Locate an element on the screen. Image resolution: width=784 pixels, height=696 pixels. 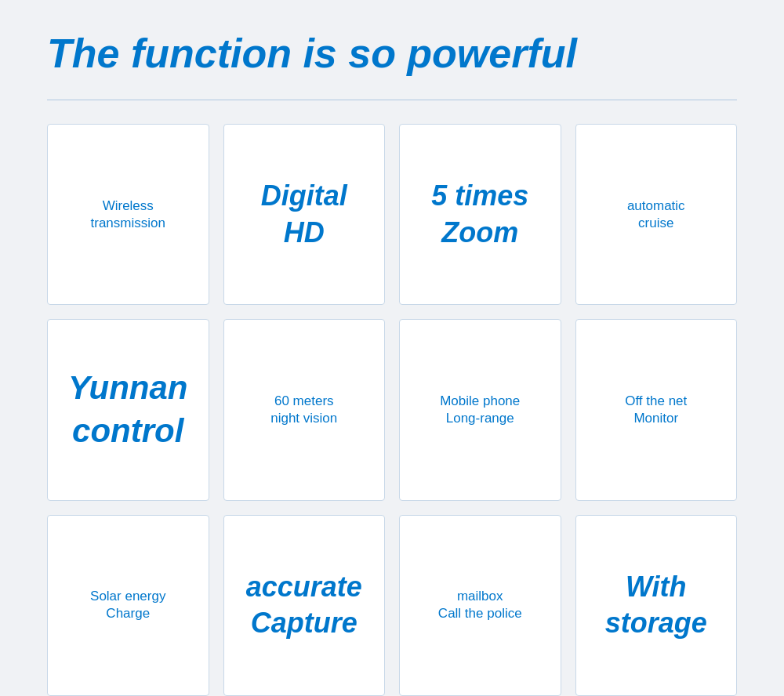
feature-cell-mobile-phone-long-range: Mobile phoneLong-range is located at coordinates (480, 409).